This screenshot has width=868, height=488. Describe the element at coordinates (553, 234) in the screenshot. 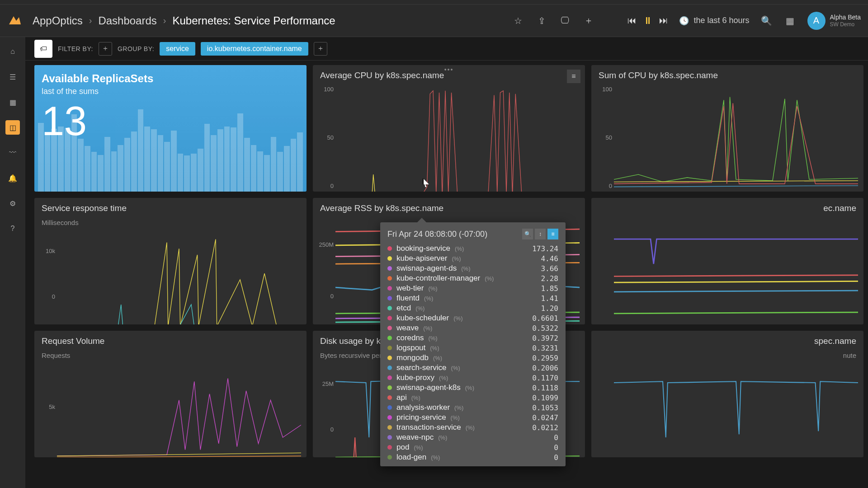

I see `tooltip-bars-icon: ≡` at that location.